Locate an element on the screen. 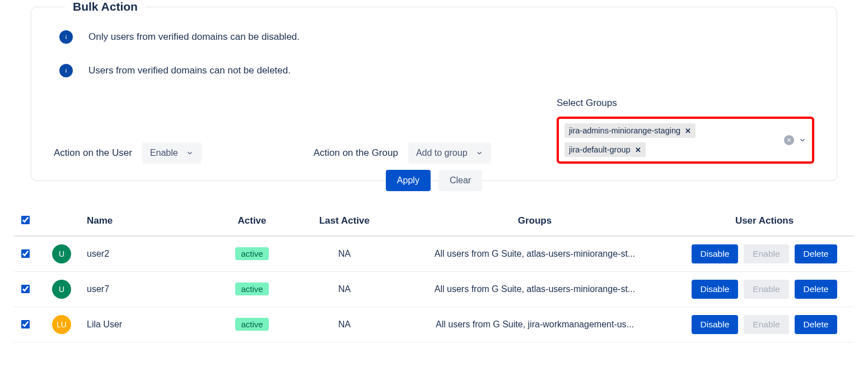  group-tag-label: jira-default-group is located at coordinates (600, 150).